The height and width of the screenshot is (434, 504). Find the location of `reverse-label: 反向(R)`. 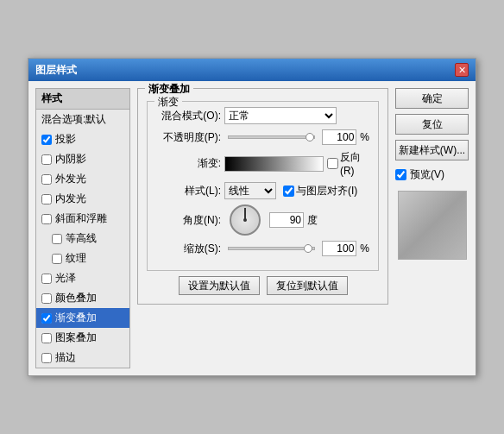

reverse-label: 反向(R) is located at coordinates (355, 164).